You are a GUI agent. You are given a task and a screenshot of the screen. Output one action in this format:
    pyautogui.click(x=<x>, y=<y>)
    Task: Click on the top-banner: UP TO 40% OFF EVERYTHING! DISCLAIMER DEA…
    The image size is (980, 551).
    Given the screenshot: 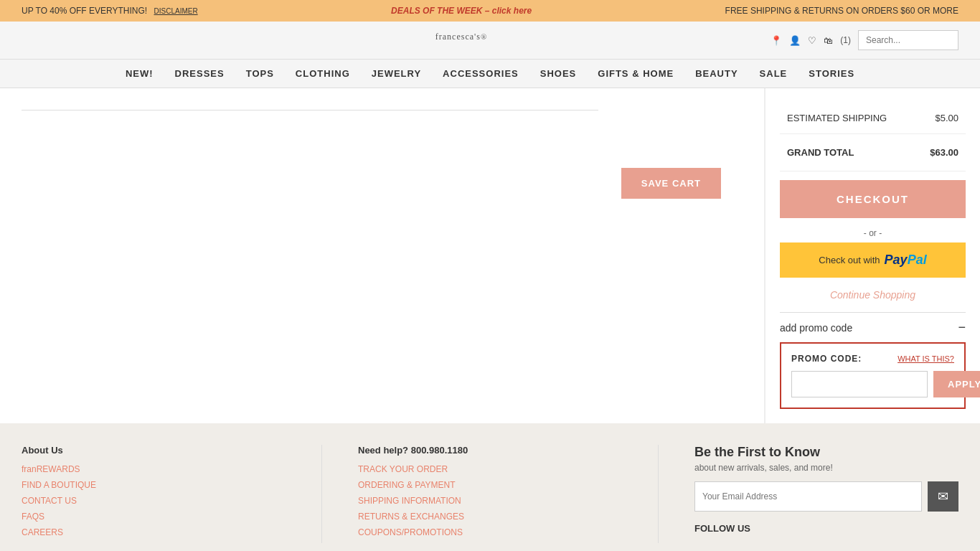 What is the action you would take?
    pyautogui.click(x=490, y=11)
    